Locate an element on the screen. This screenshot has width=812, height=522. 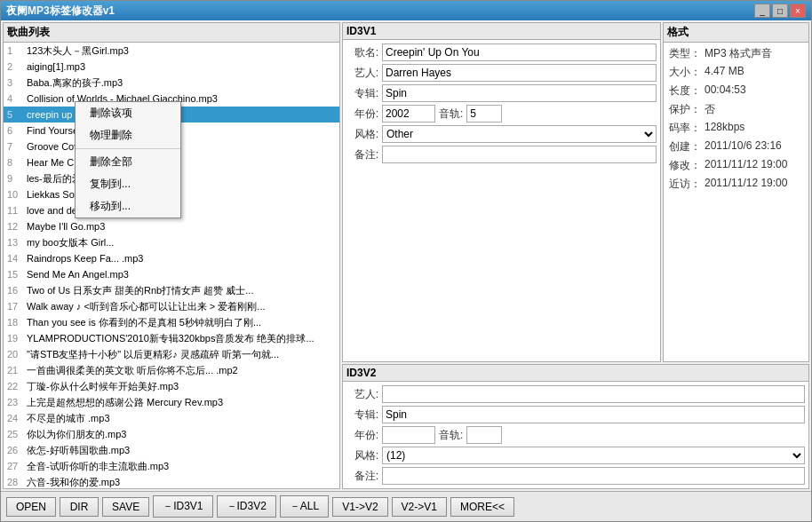
song-name: Than you see is 你看到的不是真相 5秒钟就明白了刚... is located at coordinates (144, 322).